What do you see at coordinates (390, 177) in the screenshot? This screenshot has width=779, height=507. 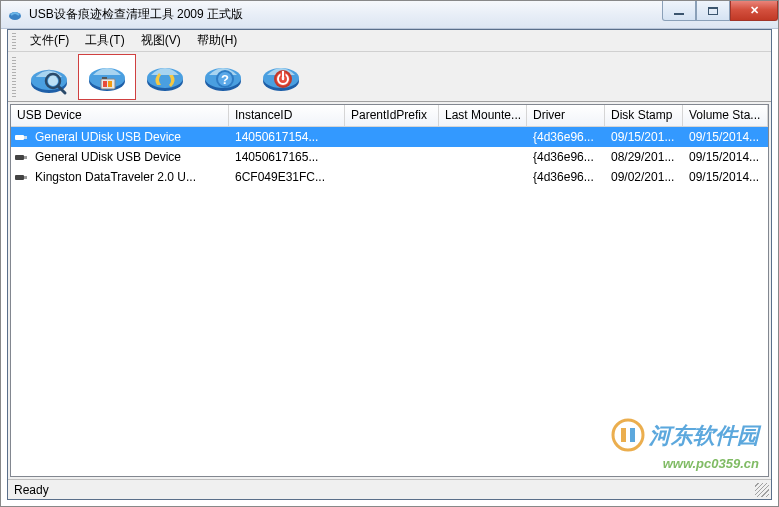 I see `list-row: Kingston DataTraveler 2.0 U...6CF049E31F…` at bounding box center [390, 177].